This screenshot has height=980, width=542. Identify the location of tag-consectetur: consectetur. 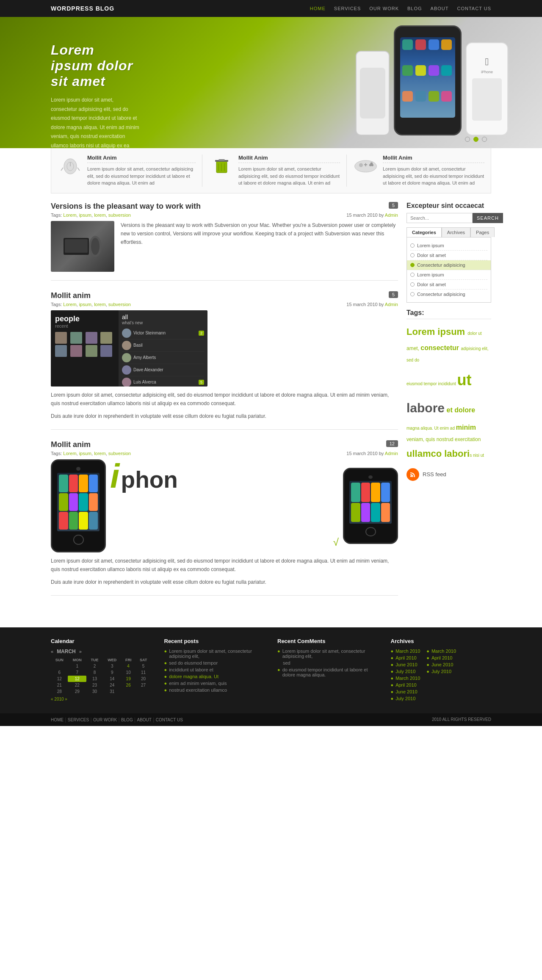
(440, 348).